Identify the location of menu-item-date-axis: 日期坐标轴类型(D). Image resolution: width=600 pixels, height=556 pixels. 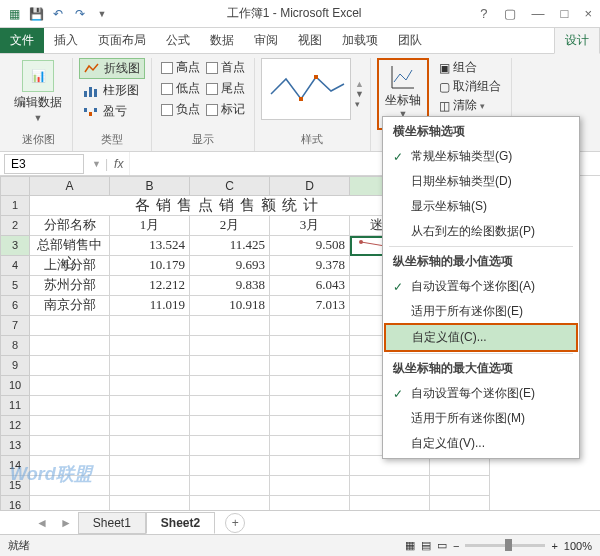
(481, 182).